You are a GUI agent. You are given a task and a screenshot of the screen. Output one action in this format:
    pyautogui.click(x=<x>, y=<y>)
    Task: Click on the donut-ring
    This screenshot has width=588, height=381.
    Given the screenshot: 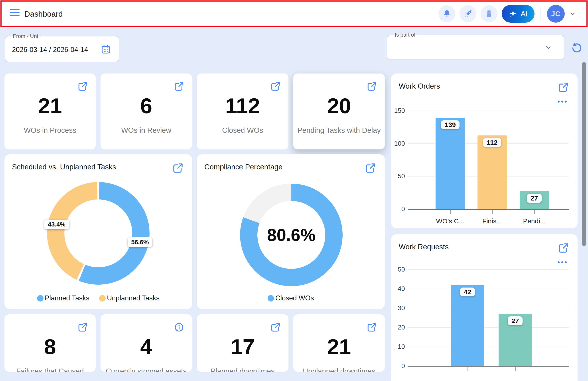 What is the action you would take?
    pyautogui.click(x=98, y=233)
    